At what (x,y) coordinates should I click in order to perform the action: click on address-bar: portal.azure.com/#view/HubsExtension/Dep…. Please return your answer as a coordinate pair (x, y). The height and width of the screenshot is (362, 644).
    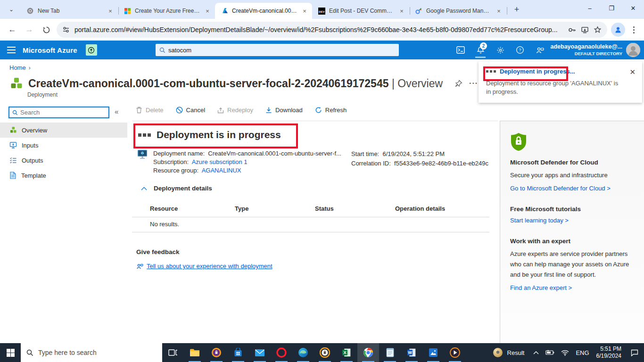
    Looking at the image, I should click on (332, 30).